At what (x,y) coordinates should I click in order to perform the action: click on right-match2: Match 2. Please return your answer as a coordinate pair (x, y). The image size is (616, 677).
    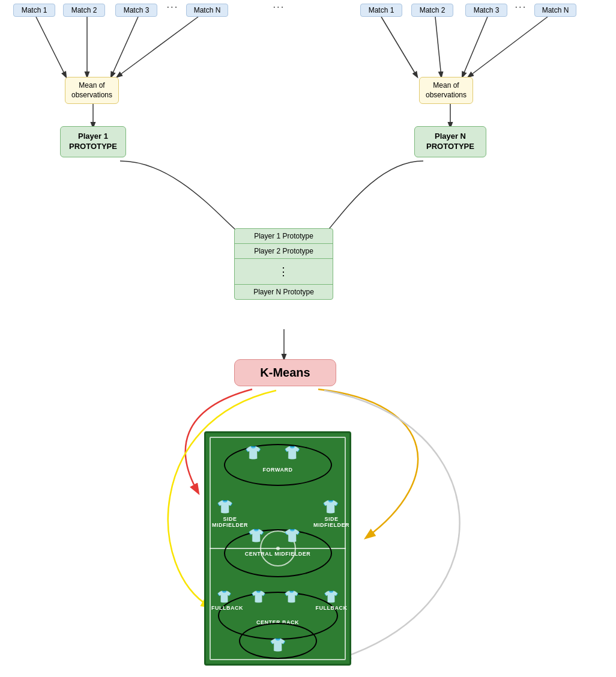
    Looking at the image, I should click on (432, 10).